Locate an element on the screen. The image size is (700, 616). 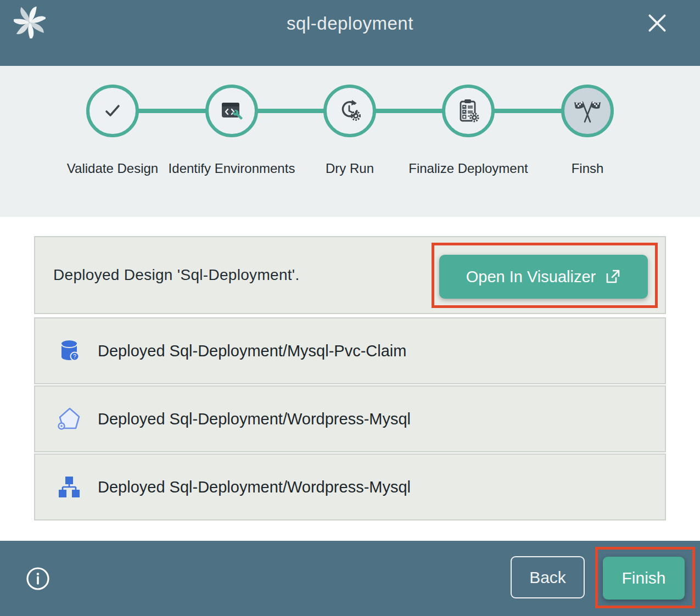
modal-title: sql-deployment is located at coordinates (350, 24).